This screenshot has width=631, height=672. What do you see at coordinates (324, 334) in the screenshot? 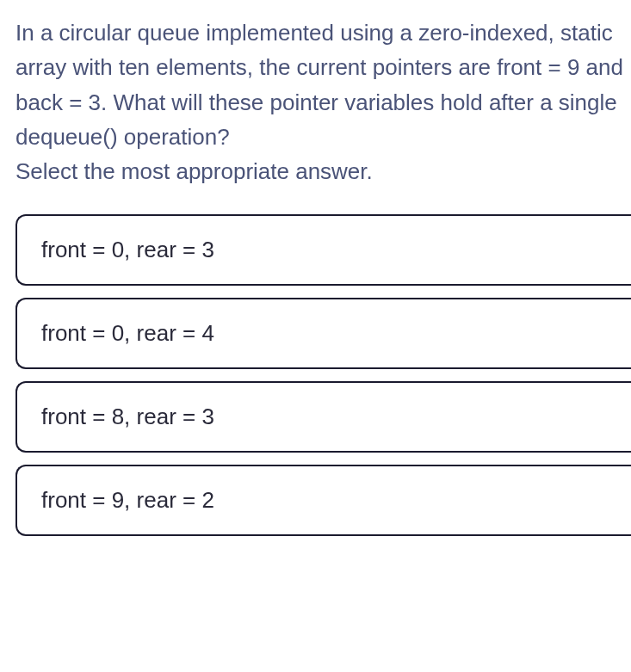
I see `option-1: front = 0, rear = 4` at bounding box center [324, 334].